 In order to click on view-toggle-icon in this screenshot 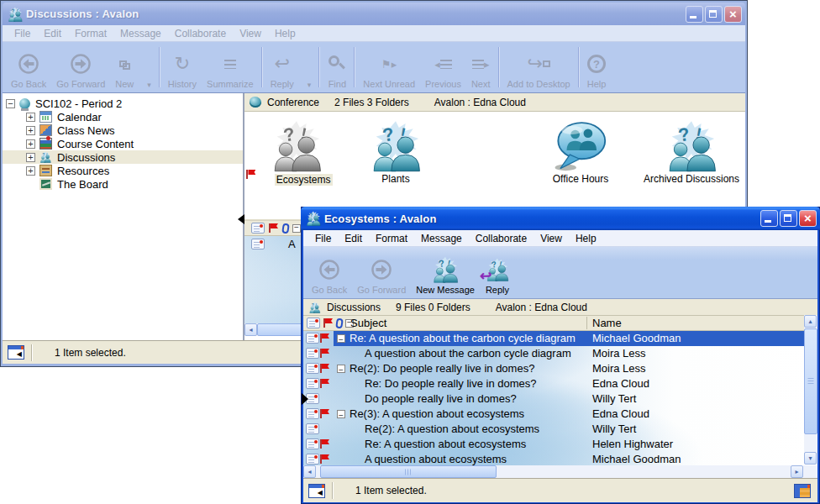, I will do `click(802, 491)`.